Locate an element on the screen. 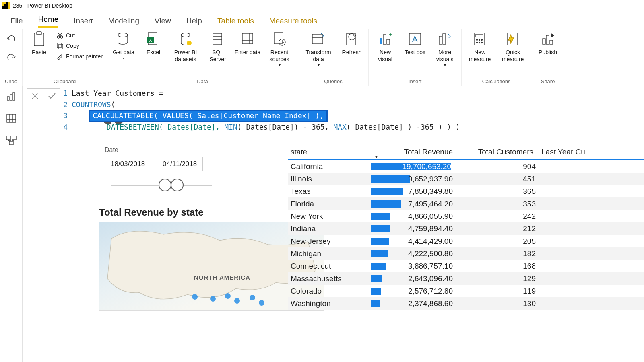 This screenshot has height=362, width=644. more-visuals-button: More visuals▾ is located at coordinates (445, 49).